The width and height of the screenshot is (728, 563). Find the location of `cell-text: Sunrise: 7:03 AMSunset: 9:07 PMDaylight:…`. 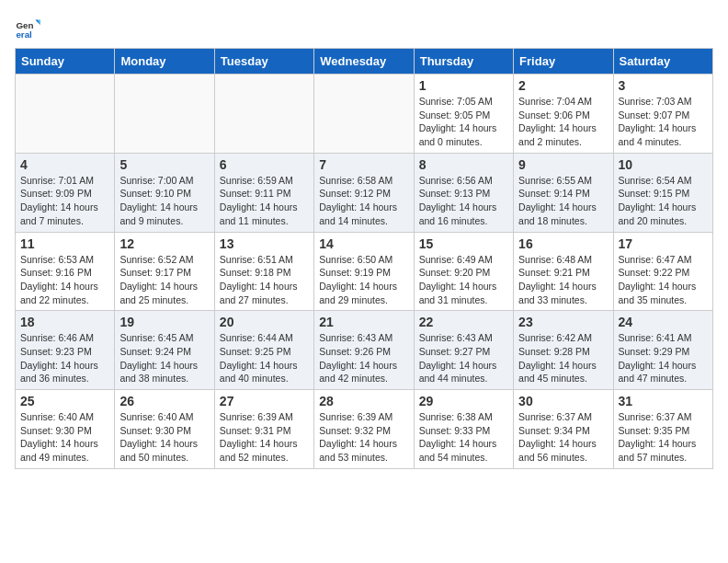

cell-text: Sunrise: 7:03 AMSunset: 9:07 PMDaylight:… is located at coordinates (664, 121).